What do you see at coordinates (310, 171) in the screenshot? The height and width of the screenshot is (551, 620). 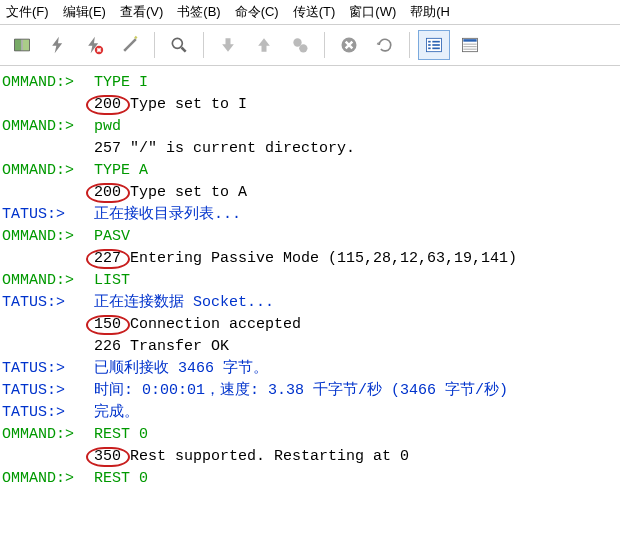 I see `log-row: OMMAND:>TYPE A` at bounding box center [310, 171].